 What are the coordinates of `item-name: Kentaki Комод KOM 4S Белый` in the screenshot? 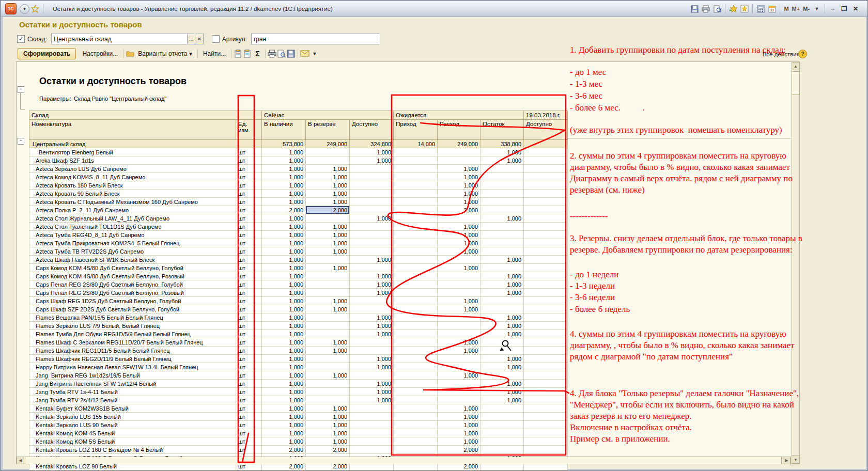 It's located at (133, 433).